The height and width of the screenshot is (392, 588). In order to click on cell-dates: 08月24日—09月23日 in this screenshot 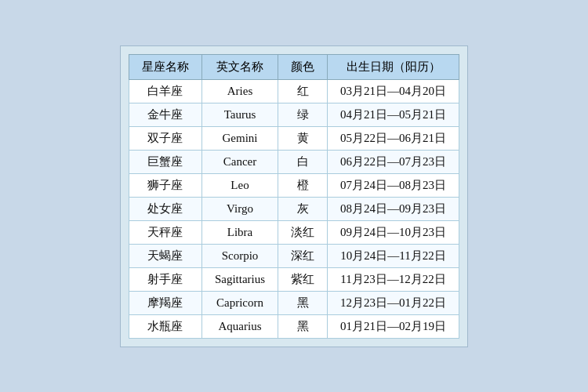, I will do `click(394, 209)`.